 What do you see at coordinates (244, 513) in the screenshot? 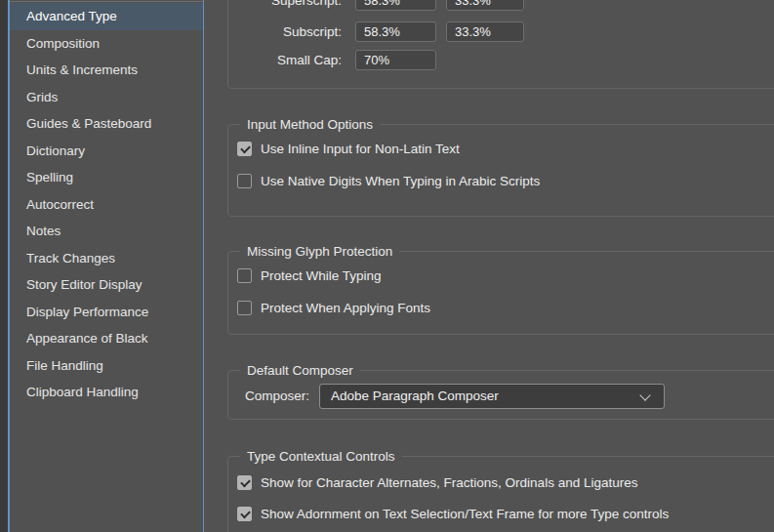
I see `show-adornment-checkbox` at bounding box center [244, 513].